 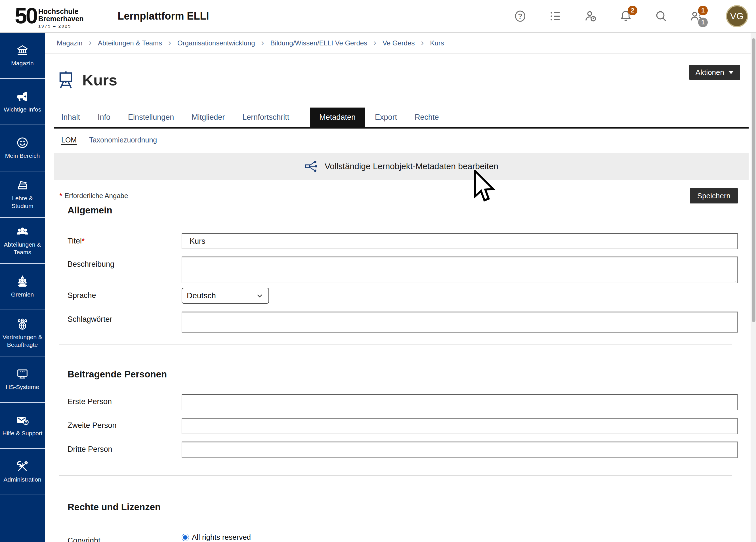 What do you see at coordinates (185, 537) in the screenshot?
I see `copyright-radio` at bounding box center [185, 537].